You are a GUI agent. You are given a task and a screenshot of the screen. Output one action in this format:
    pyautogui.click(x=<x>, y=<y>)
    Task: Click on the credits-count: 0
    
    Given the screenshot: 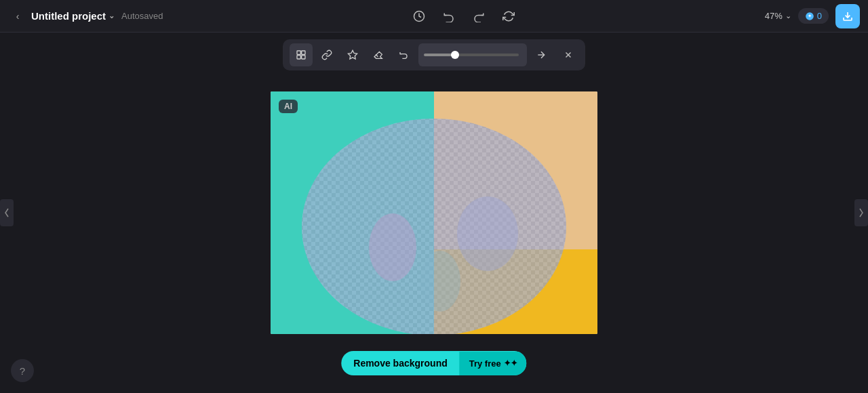 What is the action you would take?
    pyautogui.click(x=819, y=16)
    